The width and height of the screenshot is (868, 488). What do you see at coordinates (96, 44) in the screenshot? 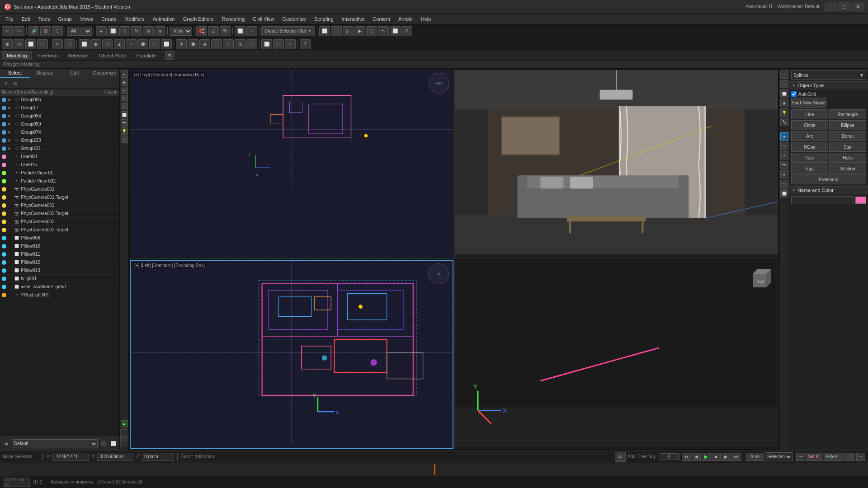
I see `tb2-8: ◆` at bounding box center [96, 44].